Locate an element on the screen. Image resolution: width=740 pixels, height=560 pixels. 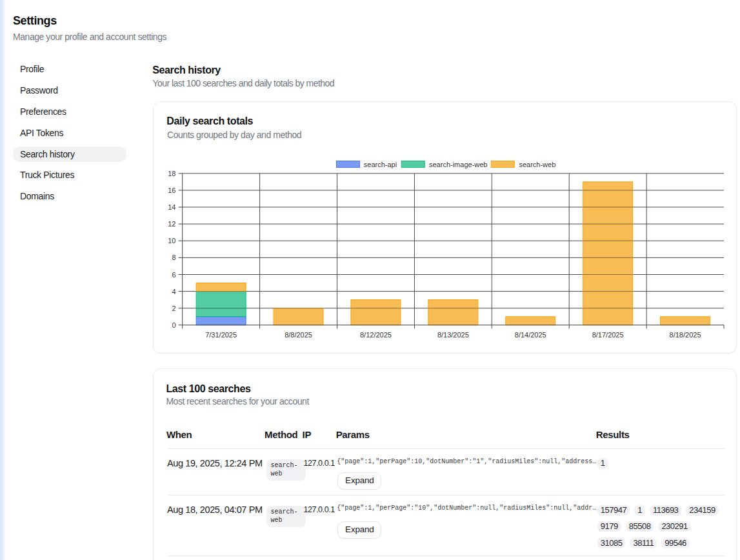
svg-text: 8/8/2025 is located at coordinates (298, 335).